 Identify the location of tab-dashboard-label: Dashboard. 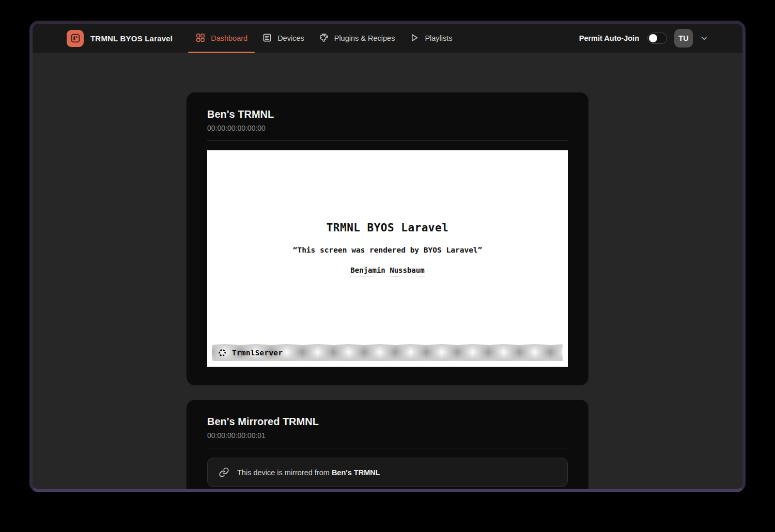
(229, 38).